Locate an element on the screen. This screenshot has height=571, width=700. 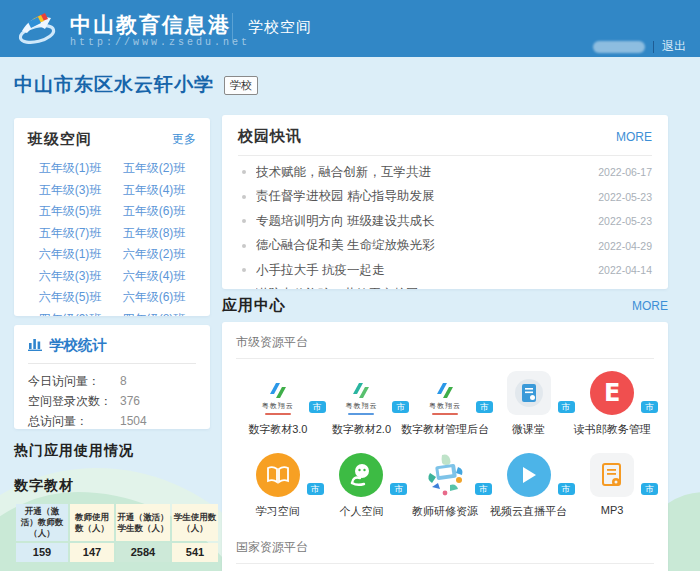
class-link: 五年级(8)班 is located at coordinates (154, 233).